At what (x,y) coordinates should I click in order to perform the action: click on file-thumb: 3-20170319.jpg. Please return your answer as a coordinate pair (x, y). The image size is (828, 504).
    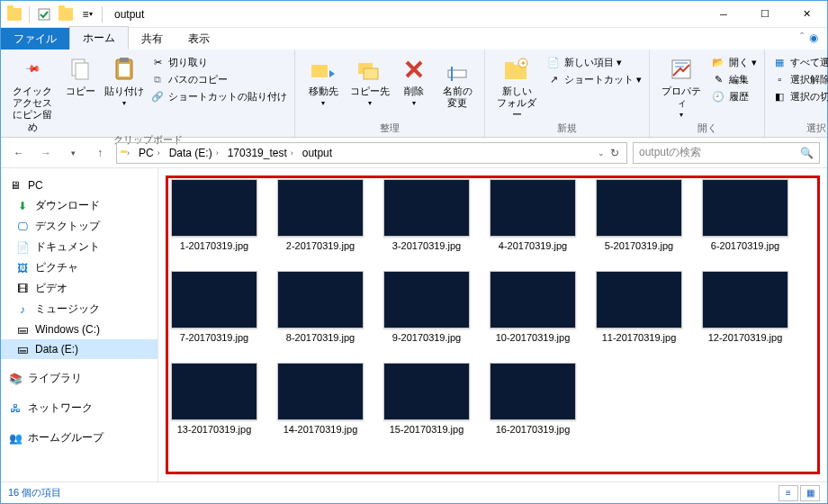
    Looking at the image, I should click on (427, 215).